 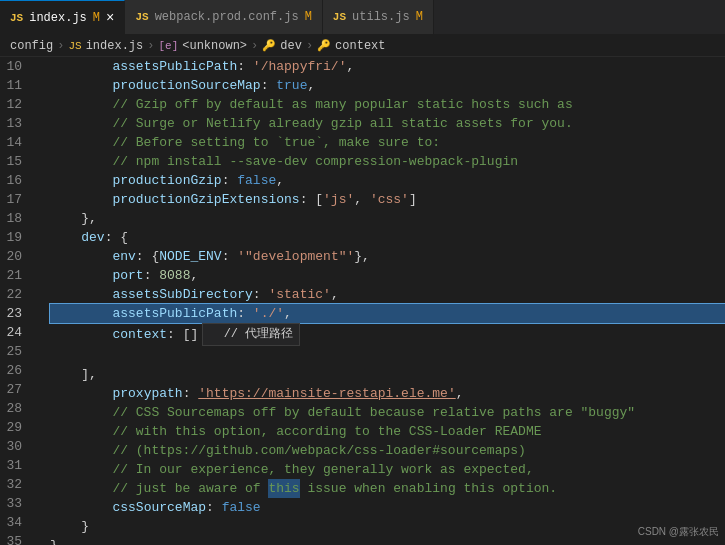 What do you see at coordinates (388, 238) in the screenshot?
I see `code-line-19: dev: {` at bounding box center [388, 238].